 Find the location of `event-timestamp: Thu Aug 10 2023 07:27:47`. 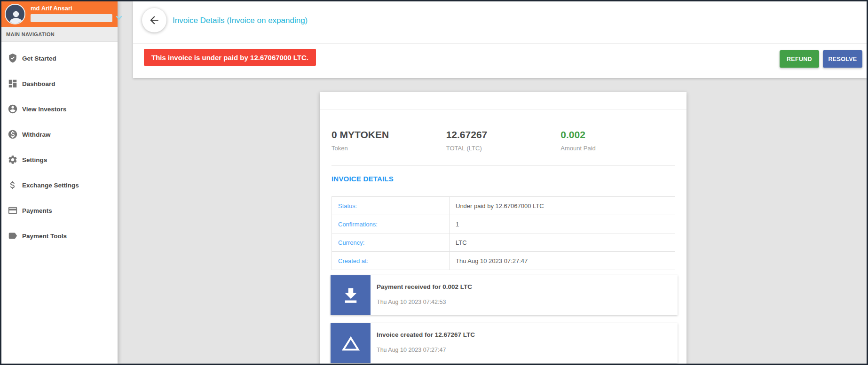

event-timestamp: Thu Aug 10 2023 07:27:47 is located at coordinates (411, 350).